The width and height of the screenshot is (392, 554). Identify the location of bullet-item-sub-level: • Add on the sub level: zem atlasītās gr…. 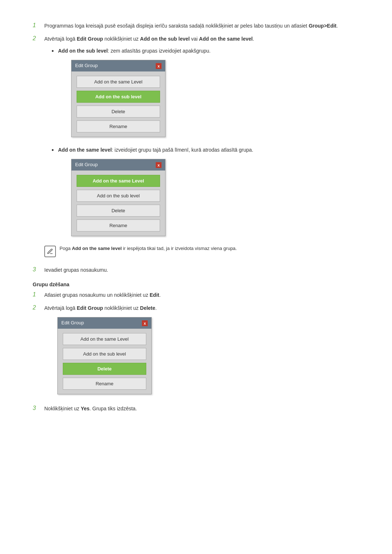
(205, 94).